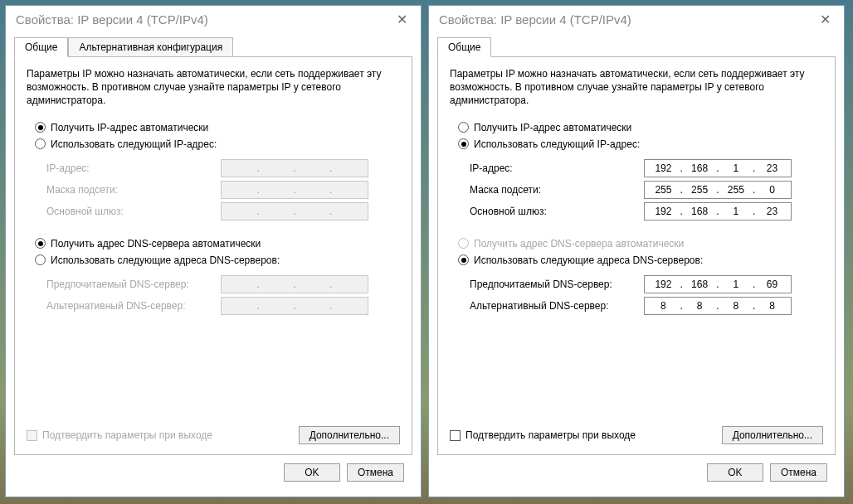 Image resolution: width=853 pixels, height=504 pixels. I want to click on input-dns2: 8. 8. 8. 8, so click(718, 306).